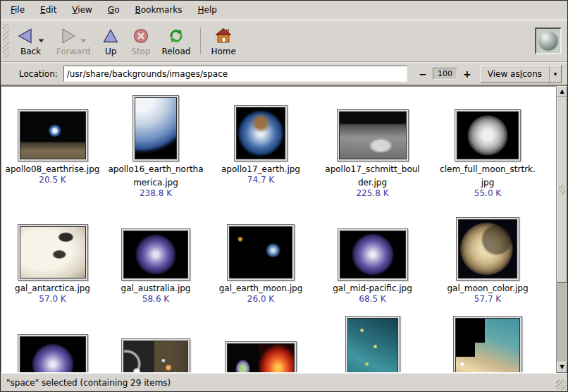 The image size is (568, 392). I want to click on resize-grip, so click(561, 385).